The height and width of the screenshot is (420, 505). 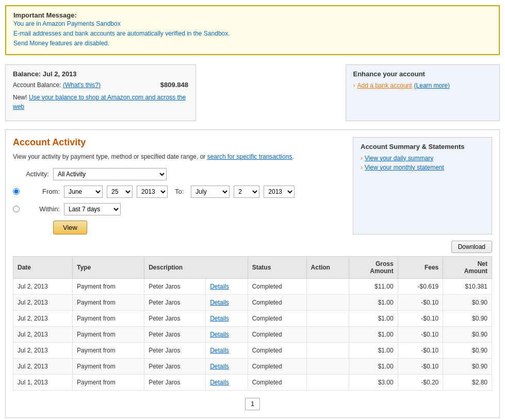 I want to click on monthly-statement-row: › View your monthly statement, so click(x=422, y=167).